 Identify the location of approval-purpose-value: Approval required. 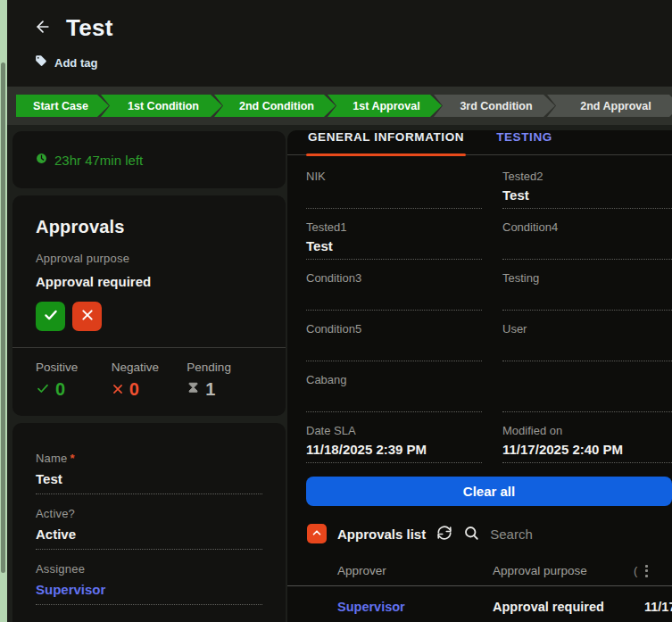
(149, 282).